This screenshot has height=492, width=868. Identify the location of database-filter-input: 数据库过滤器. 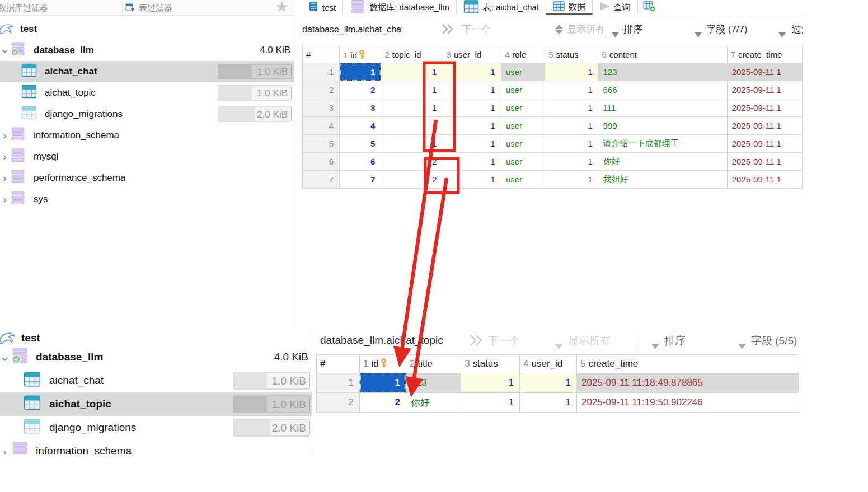
(24, 8).